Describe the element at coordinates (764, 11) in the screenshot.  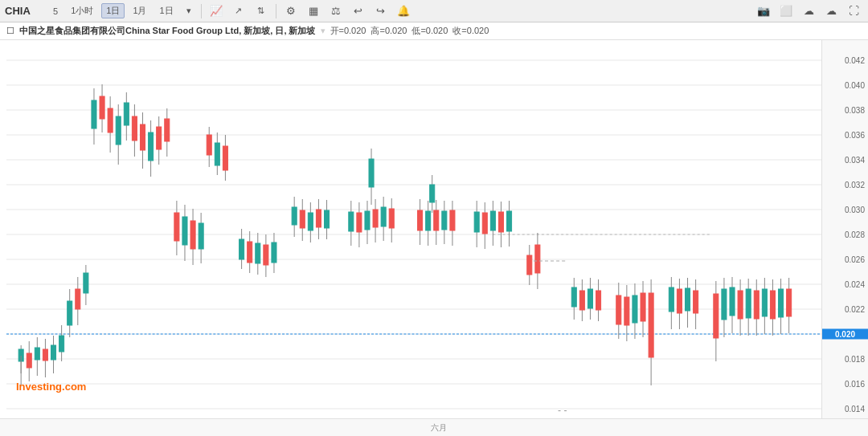
I see `screenshot-icon: 📷` at that location.